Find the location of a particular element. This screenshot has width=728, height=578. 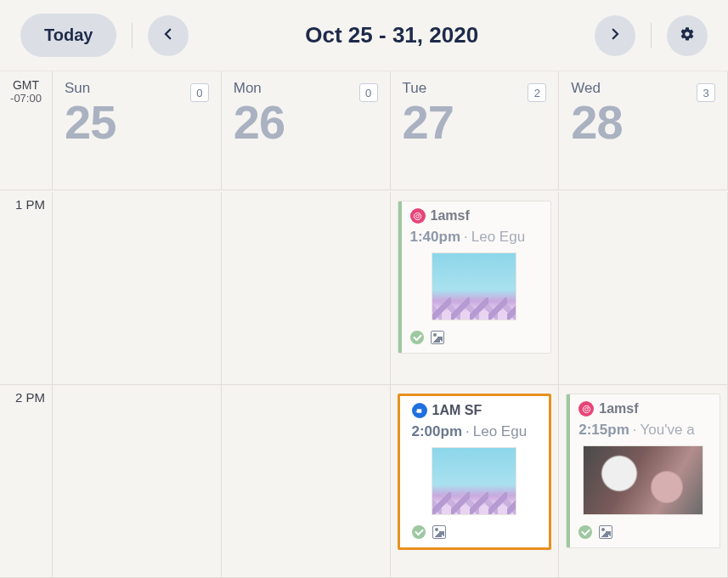

day-number: 28 is located at coordinates (643, 122).